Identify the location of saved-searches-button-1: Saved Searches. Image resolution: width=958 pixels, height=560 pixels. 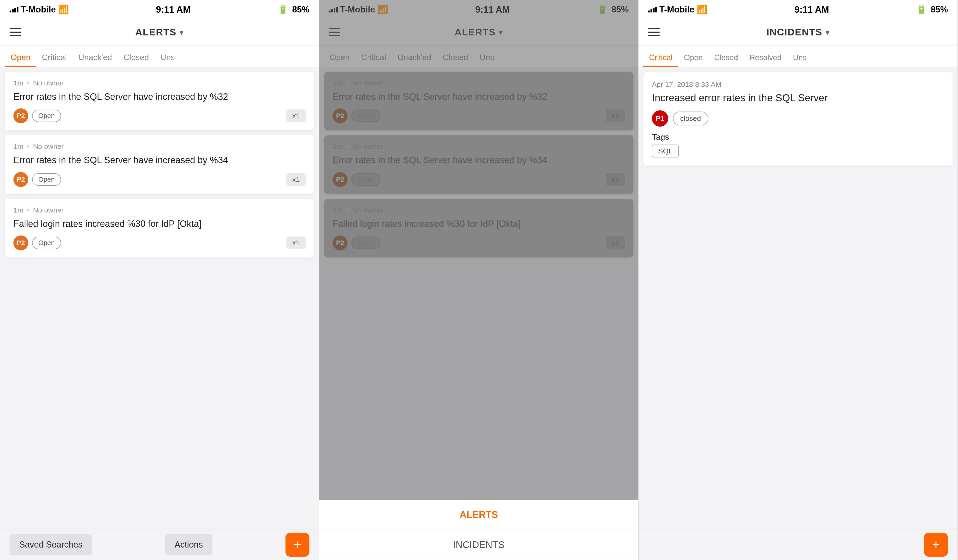
(51, 545).